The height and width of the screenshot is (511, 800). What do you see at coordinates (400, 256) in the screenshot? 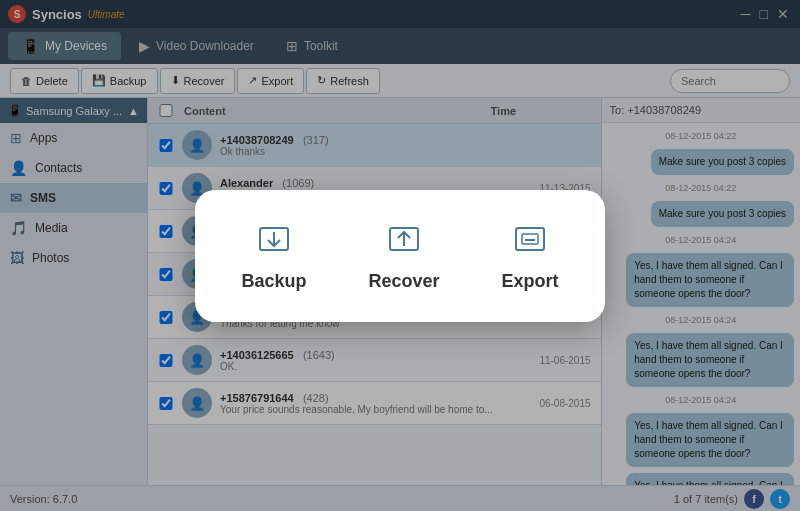
I see `popup-box: Backup Recover` at bounding box center [400, 256].